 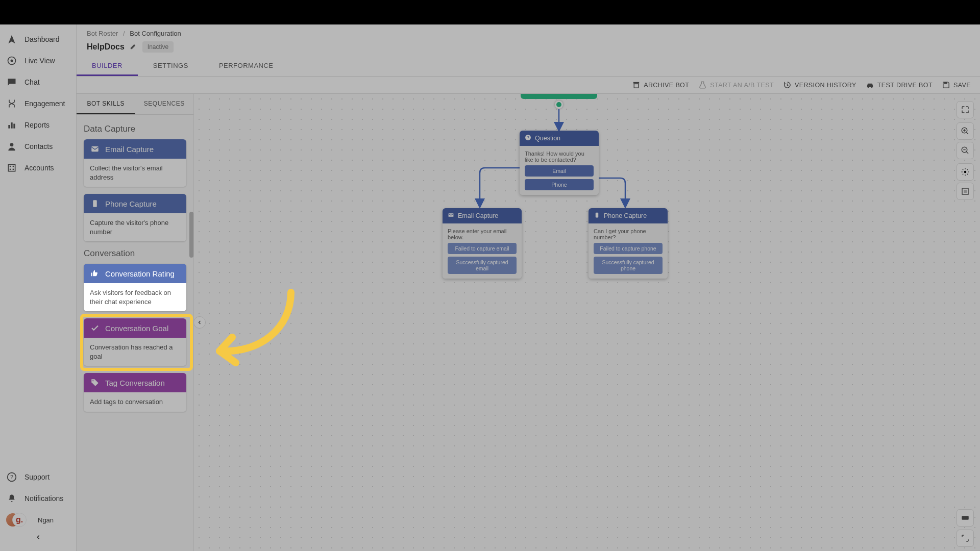 What do you see at coordinates (965, 172) in the screenshot?
I see `fit-button` at bounding box center [965, 172].